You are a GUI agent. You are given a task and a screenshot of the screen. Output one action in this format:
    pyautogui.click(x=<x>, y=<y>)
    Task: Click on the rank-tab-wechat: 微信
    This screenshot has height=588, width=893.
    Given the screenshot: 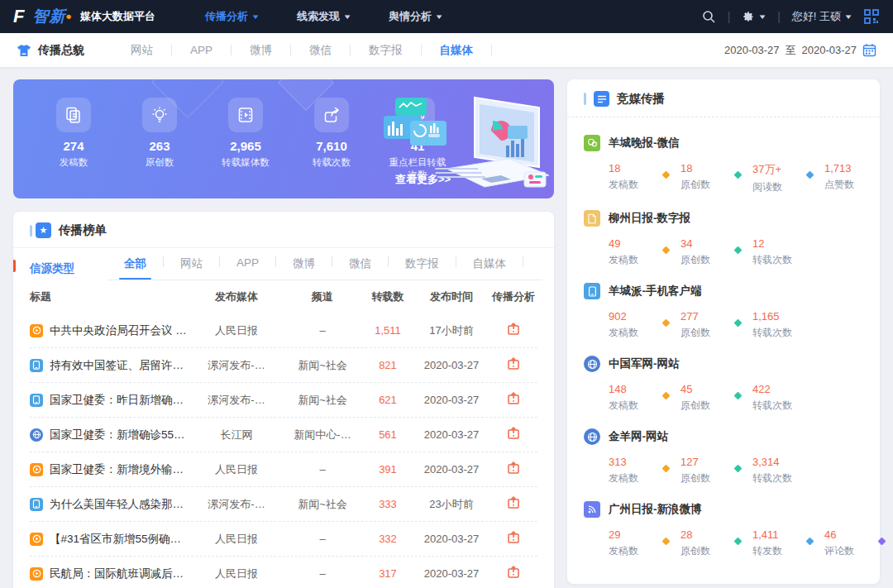 What is the action you would take?
    pyautogui.click(x=361, y=268)
    